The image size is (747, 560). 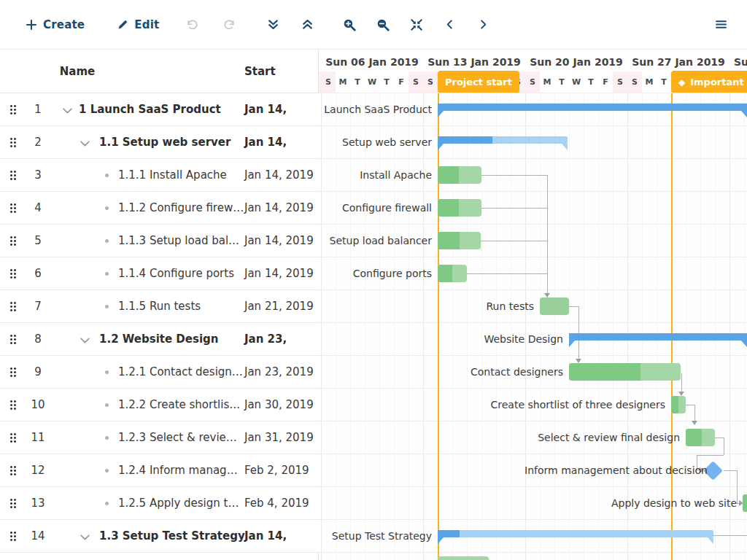 I want to click on bar-label: Configure firewall, so click(x=387, y=208).